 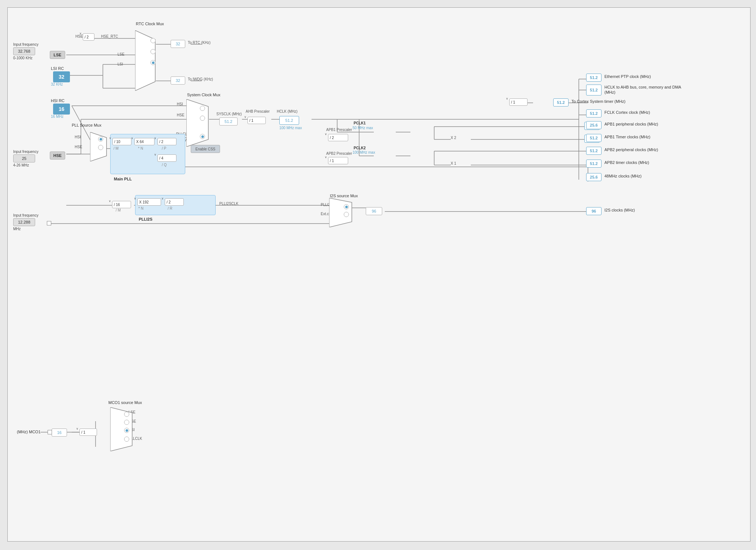 I want to click on hse-input-group: Input frequency 25 4-26 MHz, so click(x=26, y=158).